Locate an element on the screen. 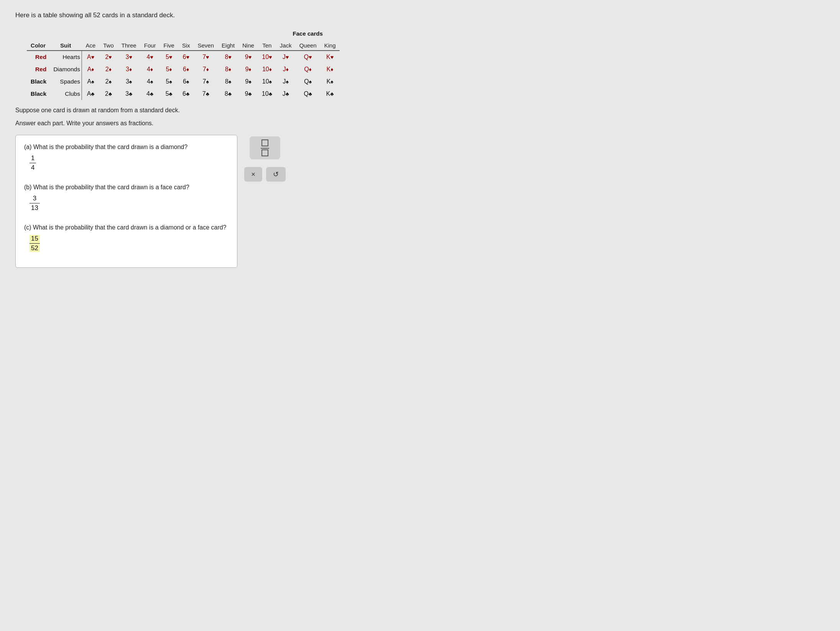 The width and height of the screenshot is (840, 631). card-cell-3-7: 8♣ is located at coordinates (228, 94).